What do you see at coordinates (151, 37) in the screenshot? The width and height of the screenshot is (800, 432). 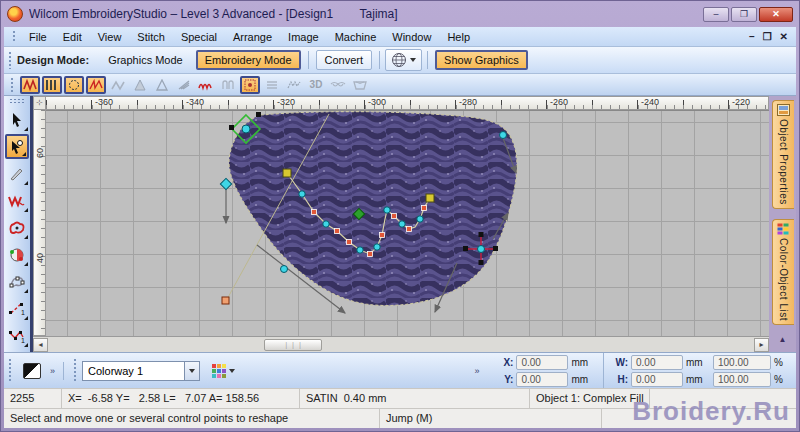 I see `menu-stitch: Stitch` at bounding box center [151, 37].